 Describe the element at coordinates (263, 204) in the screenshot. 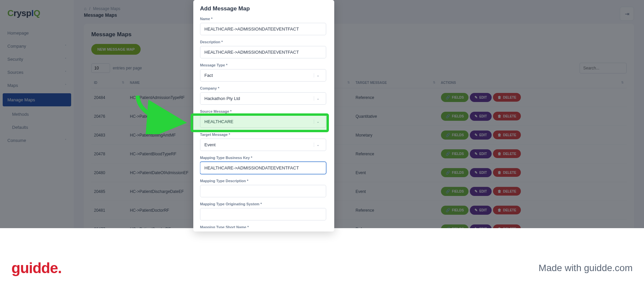

I see `originating-system-label: Mapping Type Originating System *` at that location.